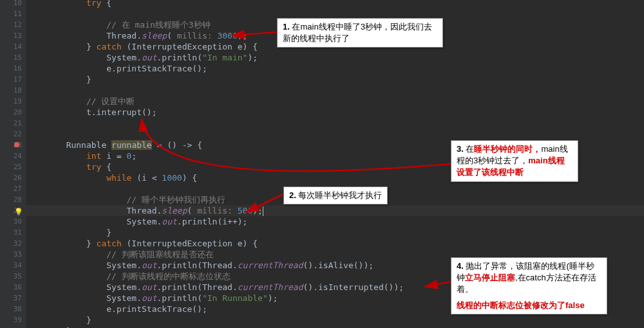  I want to click on line-number: 36, so click(18, 287).